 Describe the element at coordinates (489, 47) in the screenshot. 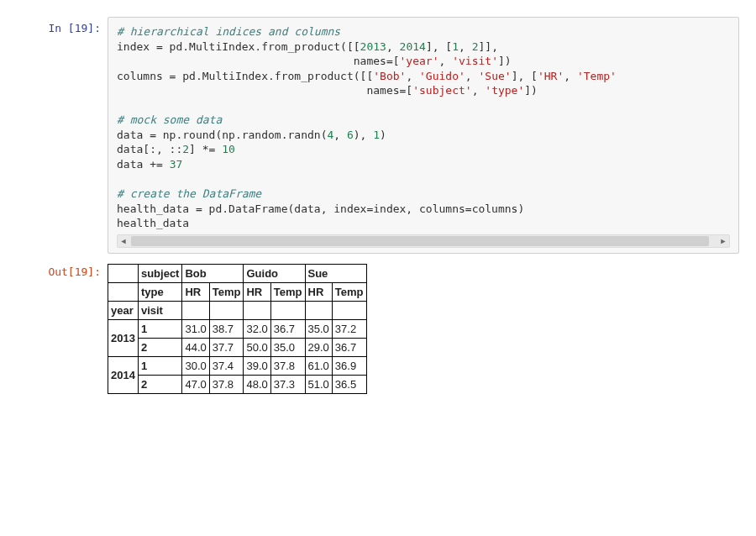

I see `code-text: ]],` at that location.